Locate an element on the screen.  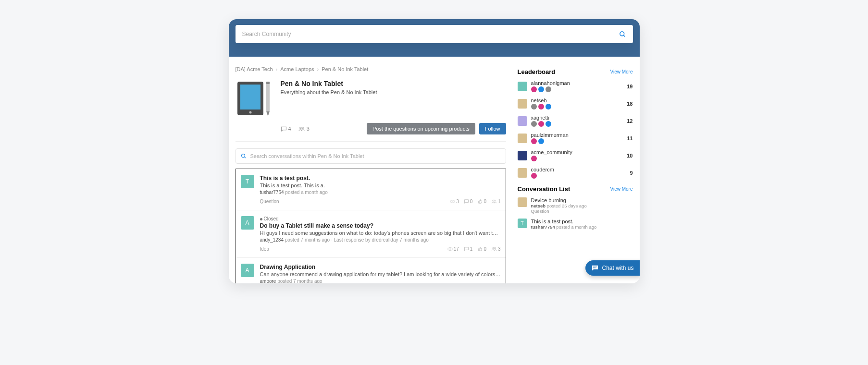
conversation-meta: netseb posted 25 days ago is located at coordinates (582, 206).